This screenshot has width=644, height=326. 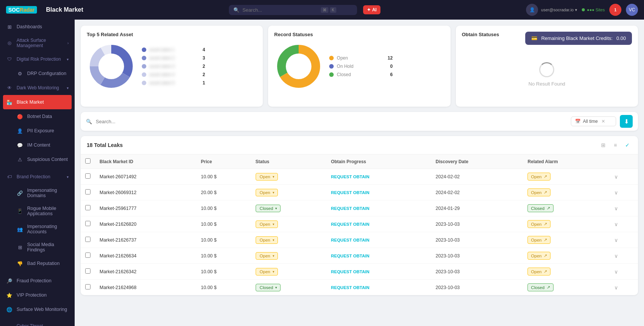 I want to click on sidebar-item-social-media: ⊞ Social Media Findings, so click(x=37, y=247).